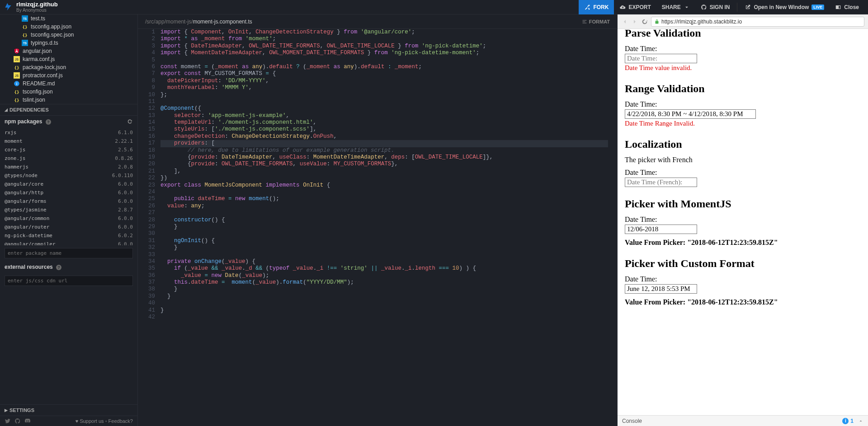  Describe the element at coordinates (715, 7) in the screenshot. I see `signin-button: SIGN IN` at that location.